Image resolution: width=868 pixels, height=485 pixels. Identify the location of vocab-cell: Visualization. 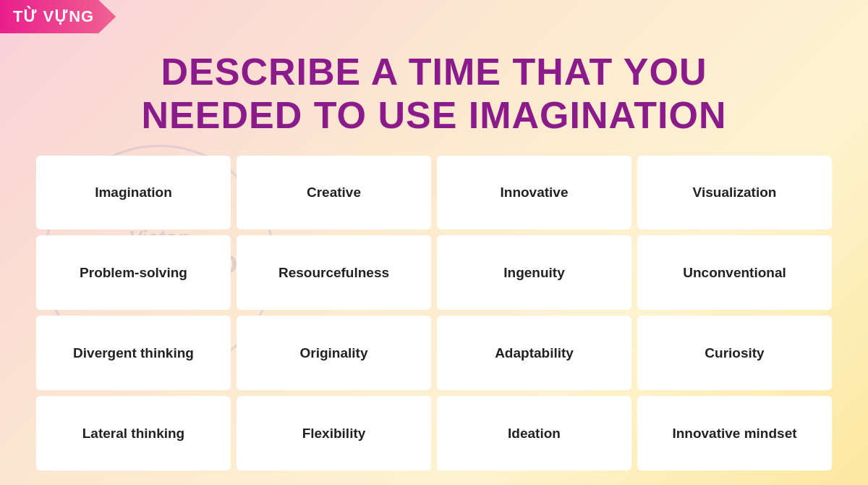
(735, 193).